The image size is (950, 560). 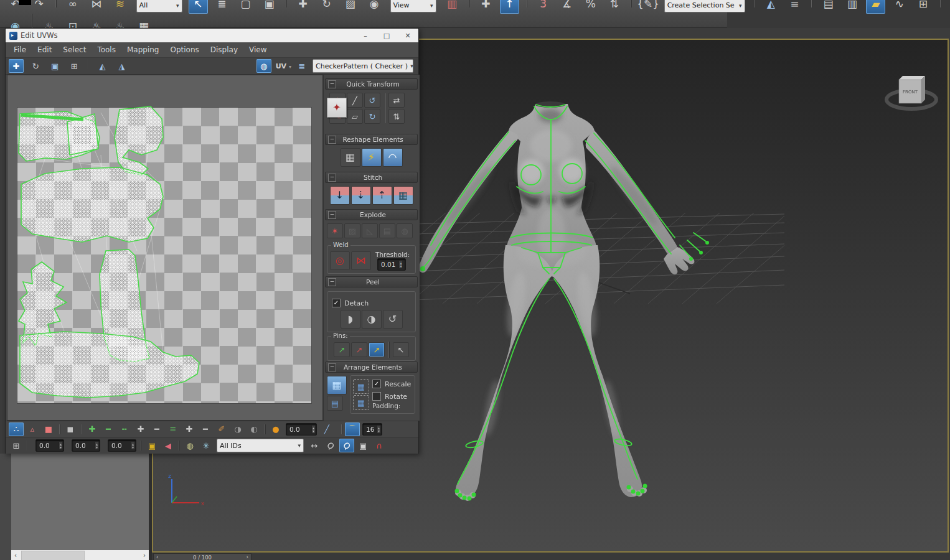 I want to click on loop-grow-icon: ✚, so click(x=141, y=429).